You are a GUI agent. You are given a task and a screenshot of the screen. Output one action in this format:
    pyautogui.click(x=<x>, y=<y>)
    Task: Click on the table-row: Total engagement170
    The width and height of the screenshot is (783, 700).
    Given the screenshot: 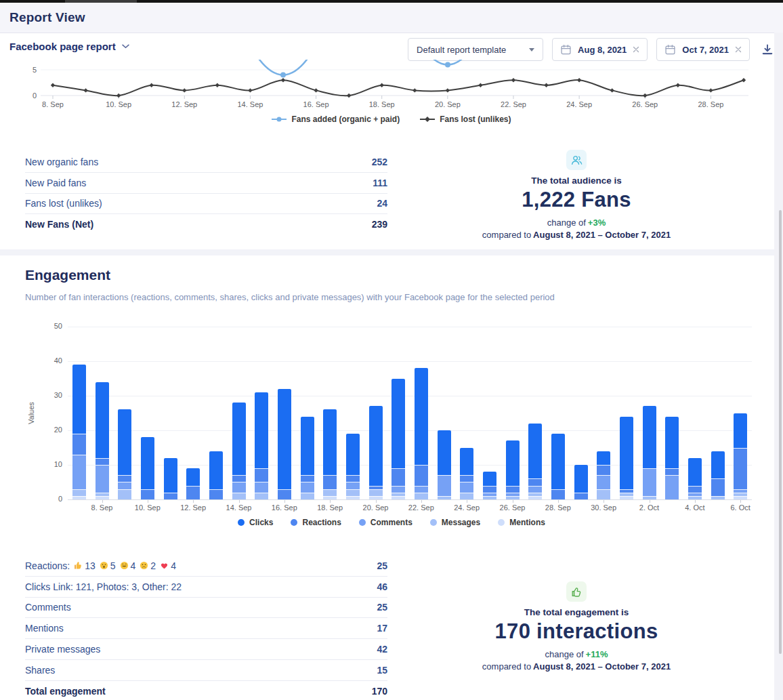 What is the action you would take?
    pyautogui.click(x=206, y=691)
    